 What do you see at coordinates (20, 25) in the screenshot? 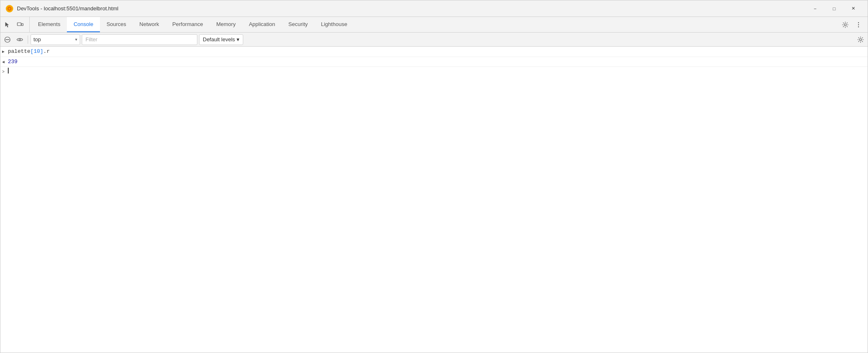
I see `device-toolbar-button` at bounding box center [20, 25].